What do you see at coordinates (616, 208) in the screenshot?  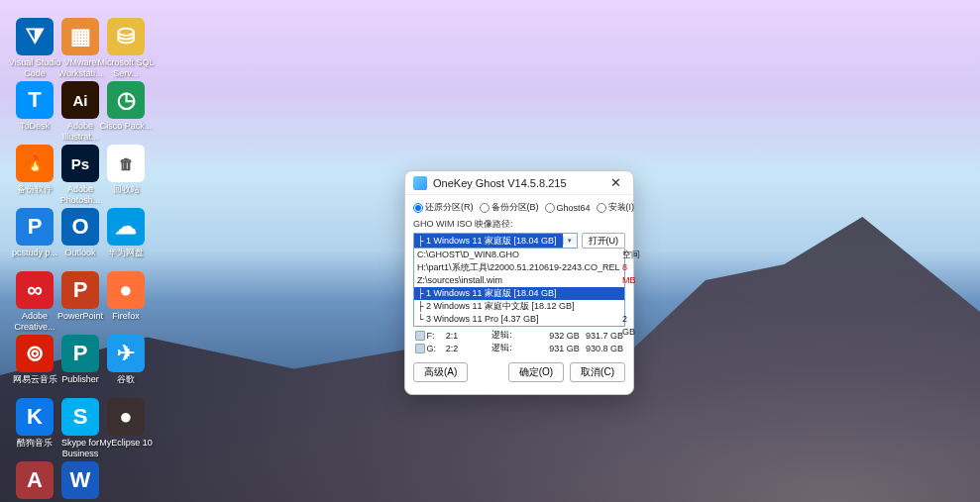 I see `mode-radio: 安装(I)` at bounding box center [616, 208].